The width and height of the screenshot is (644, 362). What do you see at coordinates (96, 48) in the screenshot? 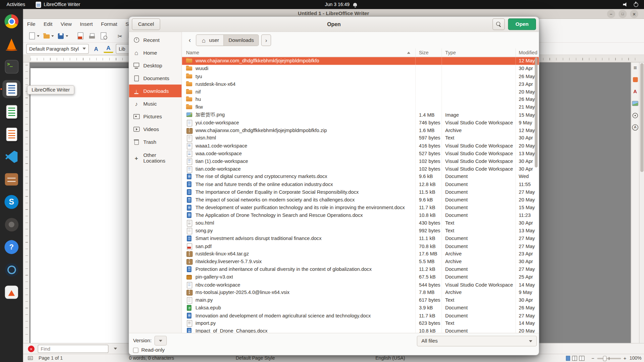
I see `update-style-button: A` at bounding box center [96, 48].